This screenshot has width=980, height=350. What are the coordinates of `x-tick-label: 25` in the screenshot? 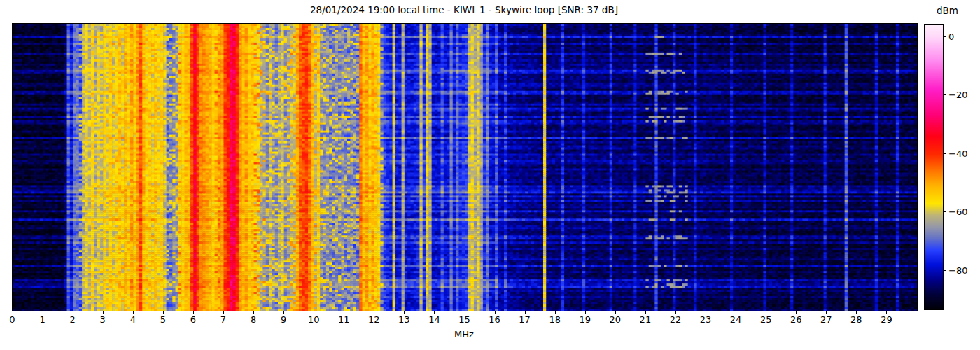 It's located at (766, 319).